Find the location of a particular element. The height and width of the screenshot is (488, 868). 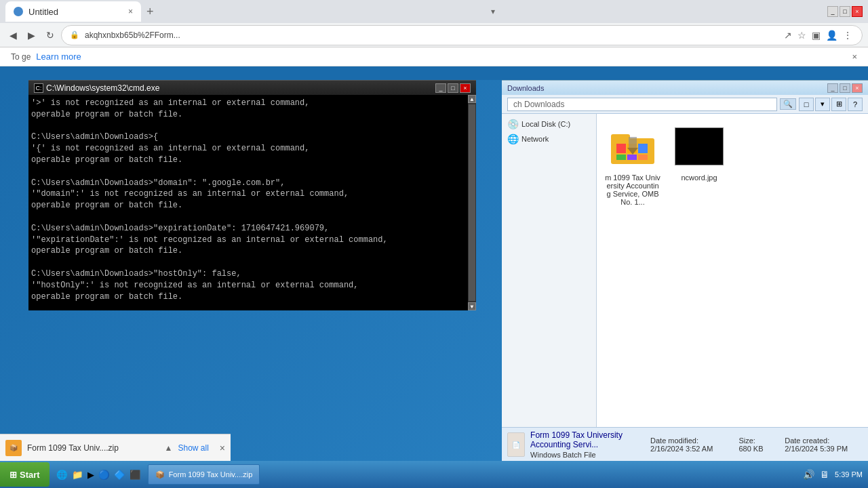

cmd-icon: C: is located at coordinates (39, 88).